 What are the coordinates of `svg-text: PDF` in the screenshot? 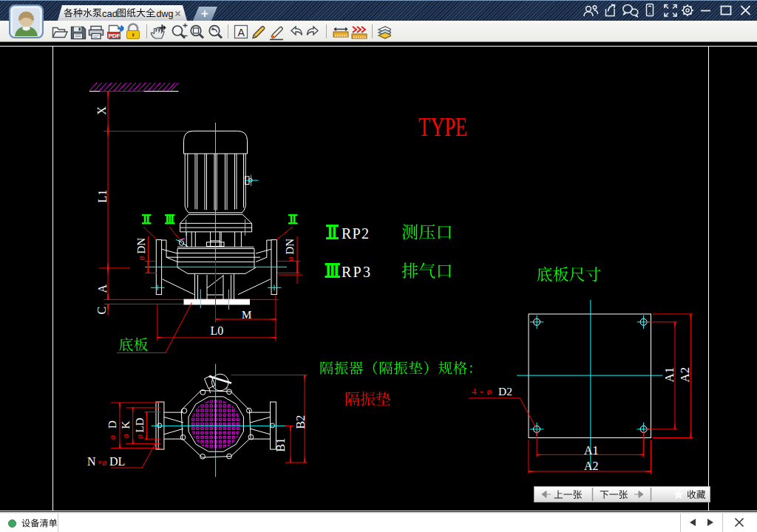 It's located at (115, 35).